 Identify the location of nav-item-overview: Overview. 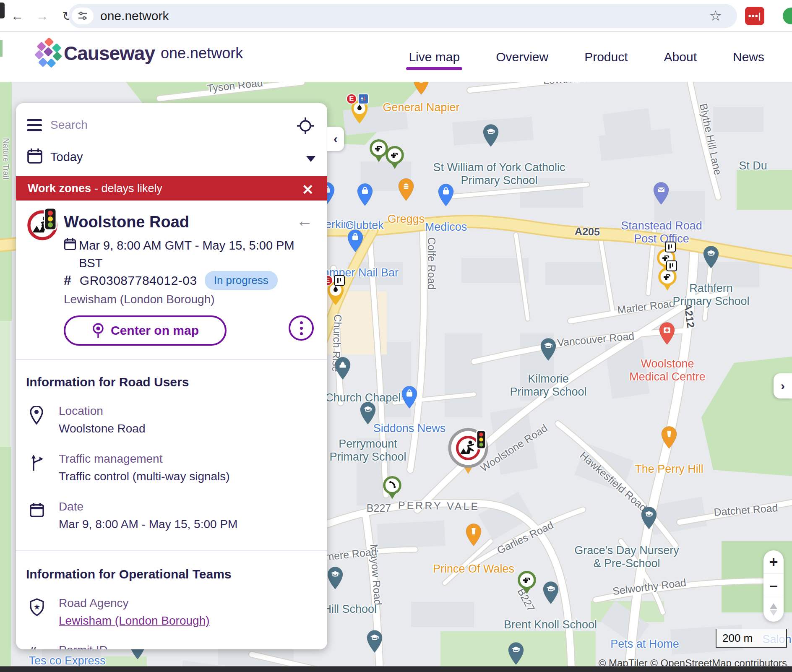
(522, 57).